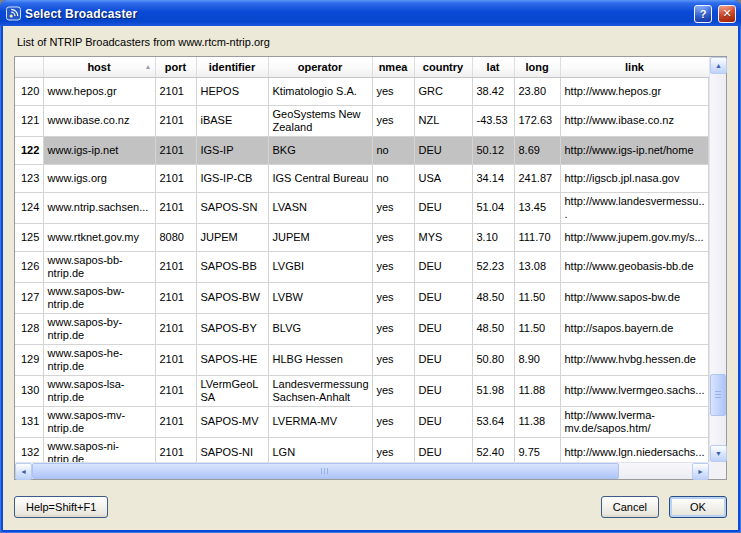 The image size is (741, 533). Describe the element at coordinates (320, 266) in the screenshot. I see `cell-operator: LVGBI` at that location.